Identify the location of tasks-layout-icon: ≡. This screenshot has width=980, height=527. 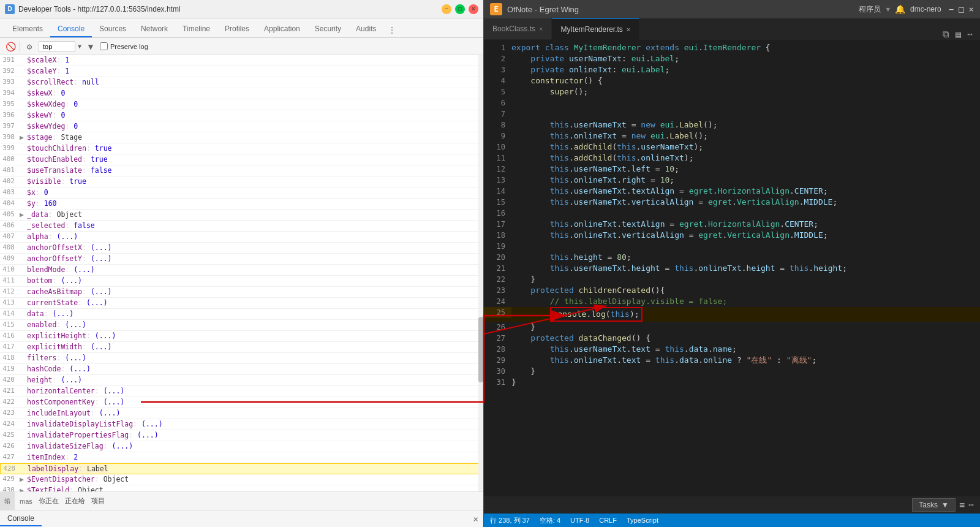
(962, 505).